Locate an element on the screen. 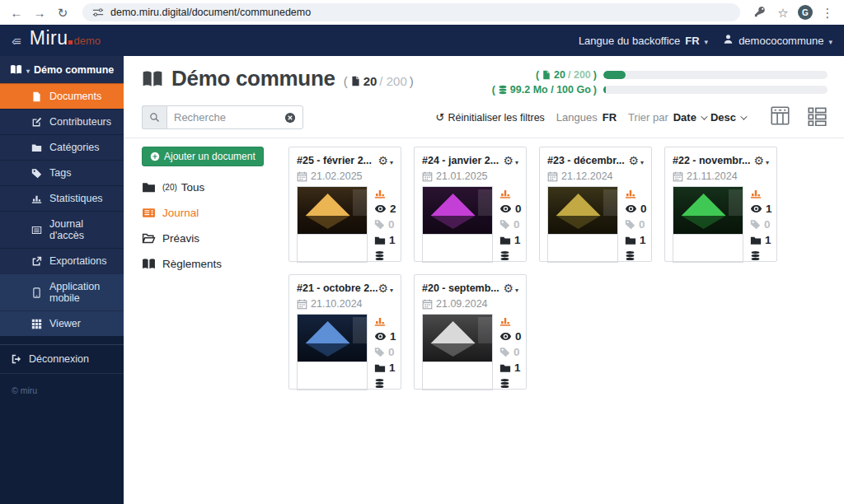  sidebar-item-statistiques: Statistiques is located at coordinates (62, 198).